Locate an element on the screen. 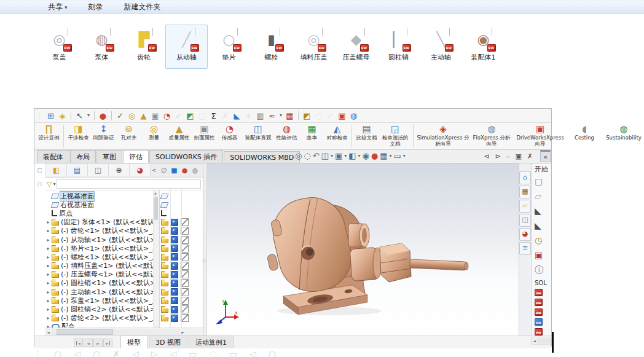 This screenshot has width=644, height=357. scene-caret-icon: ▾ is located at coordinates (391, 156).